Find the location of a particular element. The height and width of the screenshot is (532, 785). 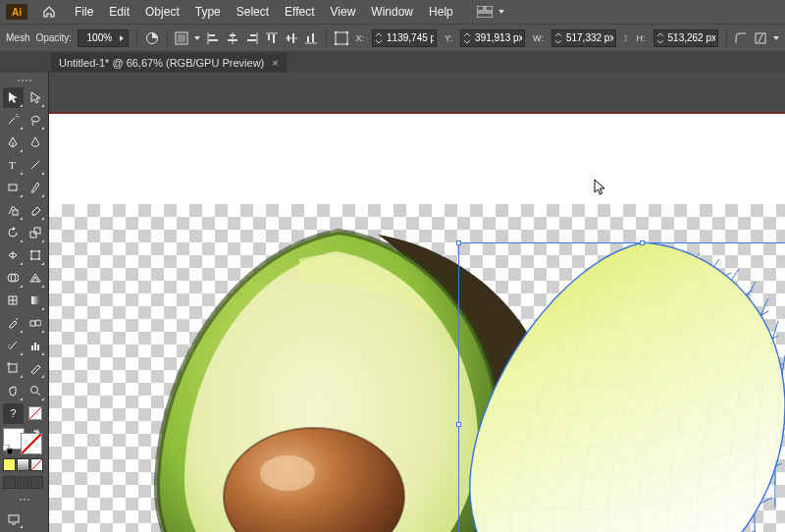

lasso-tool is located at coordinates (35, 120).